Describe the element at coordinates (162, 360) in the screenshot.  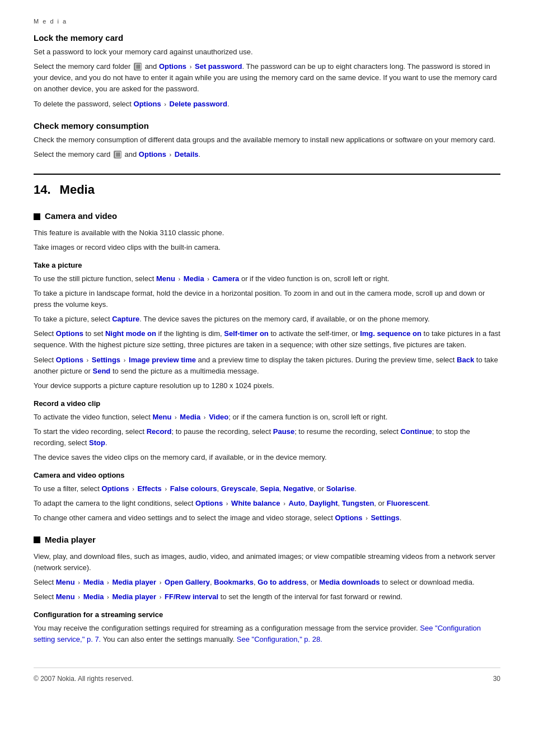
I see `image-preview-link: Image preview time` at that location.